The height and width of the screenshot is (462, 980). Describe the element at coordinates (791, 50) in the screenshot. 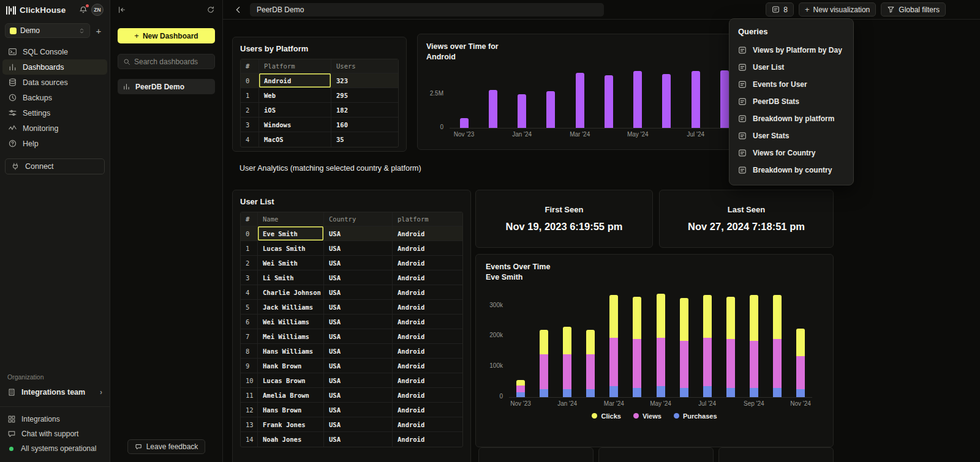

I see `query-item-views-by-platform-by-day: Views by Platform by Day` at that location.